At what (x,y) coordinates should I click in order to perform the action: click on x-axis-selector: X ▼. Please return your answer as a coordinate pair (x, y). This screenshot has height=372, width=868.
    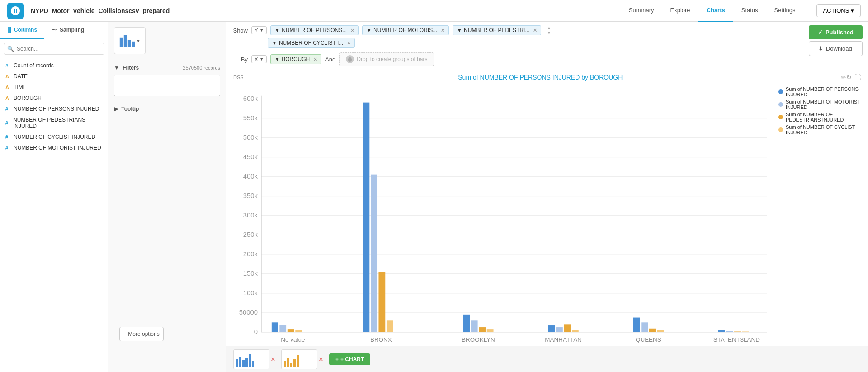
    Looking at the image, I should click on (259, 59).